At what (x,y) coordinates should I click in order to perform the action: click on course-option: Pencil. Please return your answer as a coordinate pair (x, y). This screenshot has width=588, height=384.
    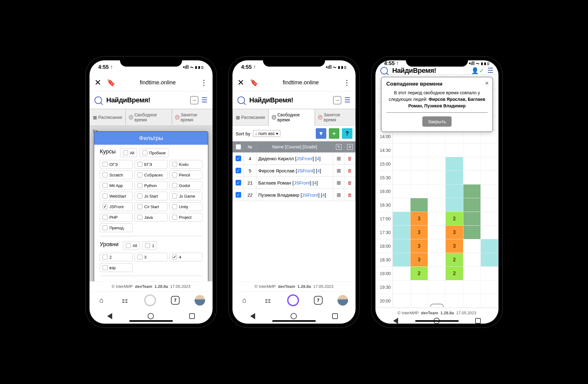
    Looking at the image, I should click on (186, 175).